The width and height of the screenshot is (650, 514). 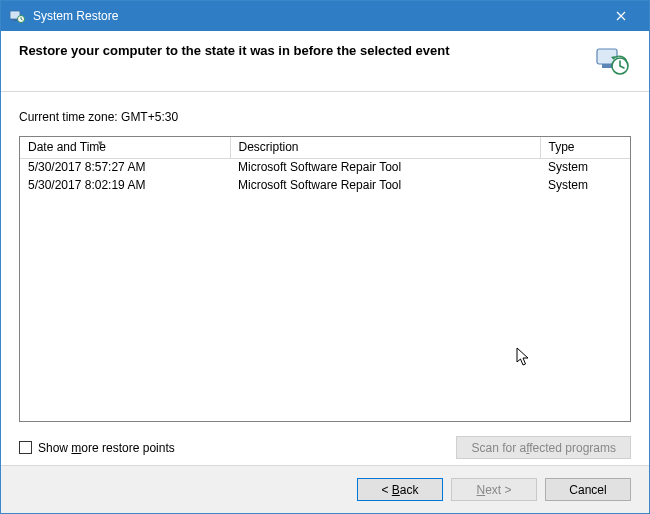 I want to click on cell-date: 5/30/2017 8:57:27 AM, so click(x=125, y=167).